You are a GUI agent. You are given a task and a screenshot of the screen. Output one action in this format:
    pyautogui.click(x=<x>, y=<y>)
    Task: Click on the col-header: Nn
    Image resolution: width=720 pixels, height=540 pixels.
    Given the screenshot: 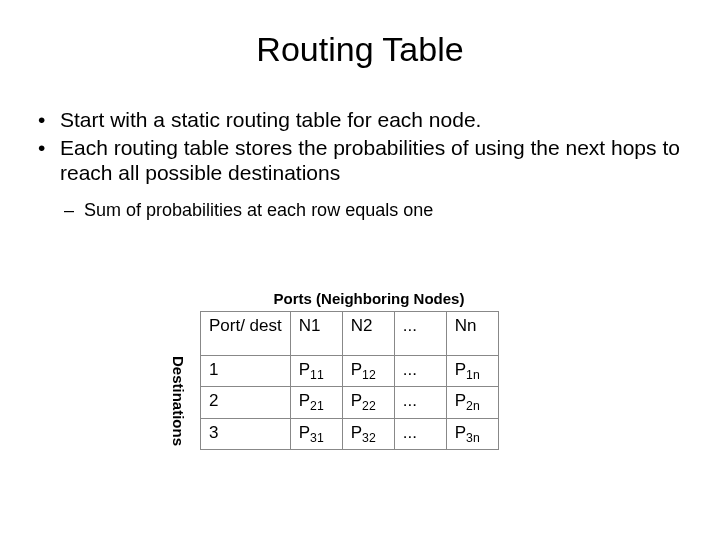 What is the action you would take?
    pyautogui.click(x=472, y=334)
    